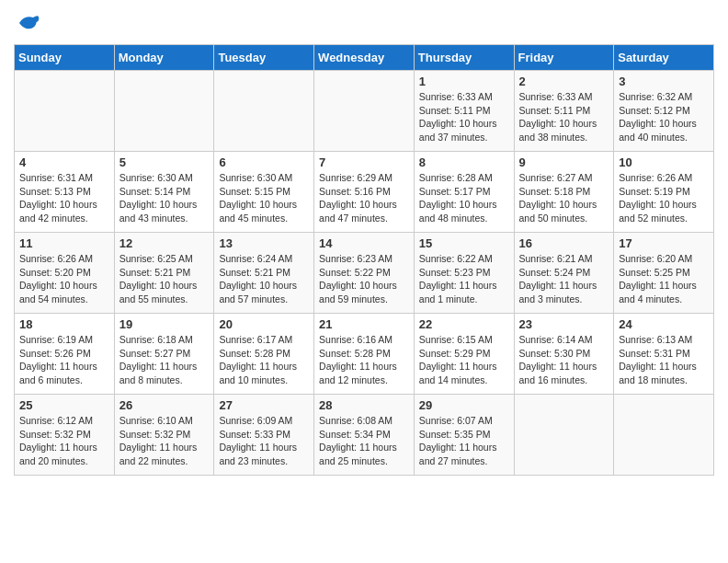 This screenshot has width=728, height=563. I want to click on day-number: 3, so click(664, 81).